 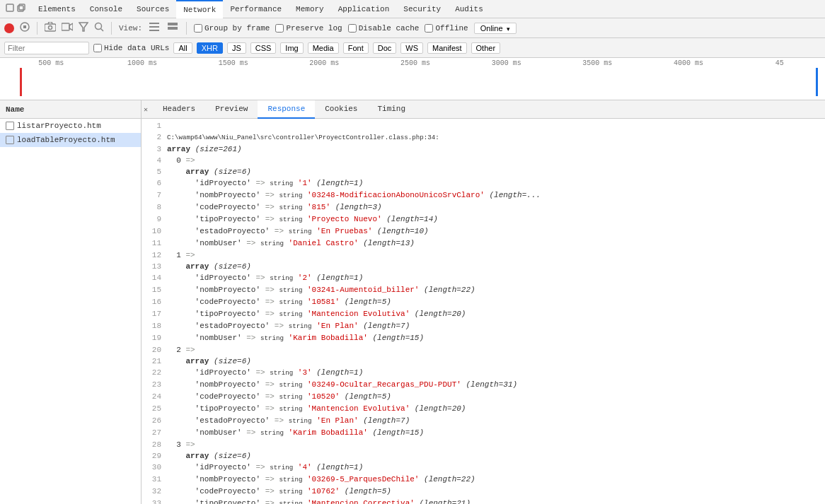 What do you see at coordinates (154, 491) in the screenshot?
I see `line-number: 32` at bounding box center [154, 491].